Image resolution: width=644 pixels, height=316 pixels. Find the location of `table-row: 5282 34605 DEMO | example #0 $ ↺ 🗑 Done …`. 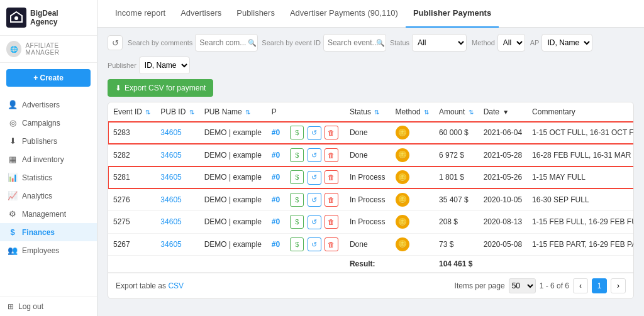

table-row: 5282 34605 DEMO | example #0 $ ↺ 🗑 Done … is located at coordinates (371, 155).